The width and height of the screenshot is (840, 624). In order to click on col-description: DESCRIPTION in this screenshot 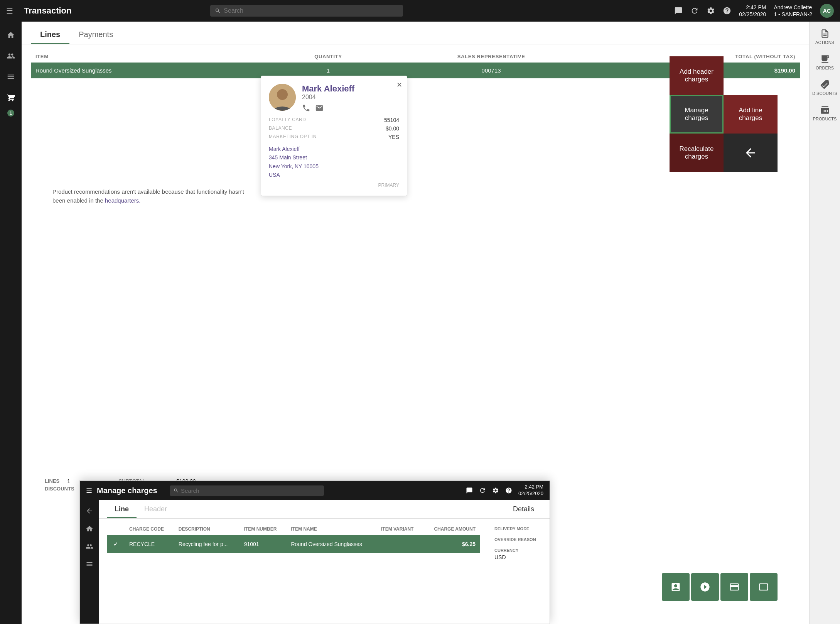, I will do `click(207, 529)`.